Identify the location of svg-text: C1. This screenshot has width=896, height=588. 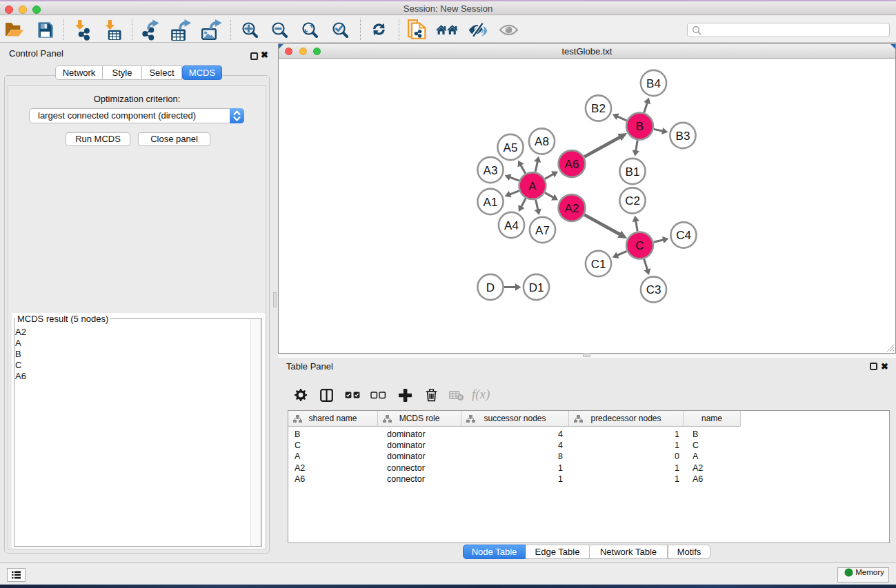
(599, 265).